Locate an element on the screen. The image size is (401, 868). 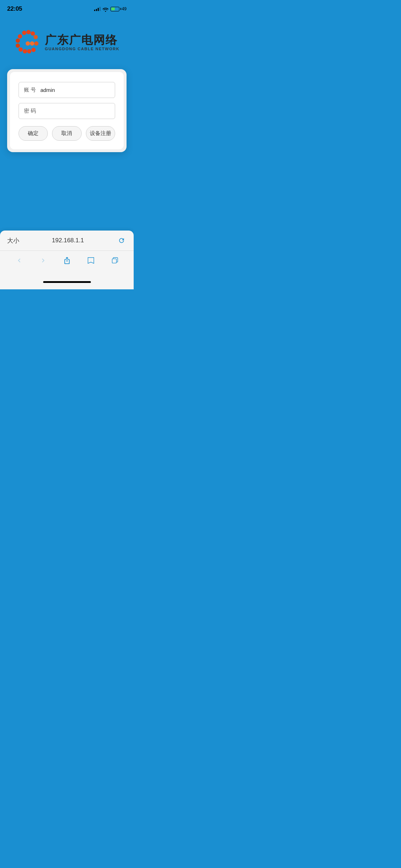
button-row: 确定 取消 设备注册 is located at coordinates (67, 133).